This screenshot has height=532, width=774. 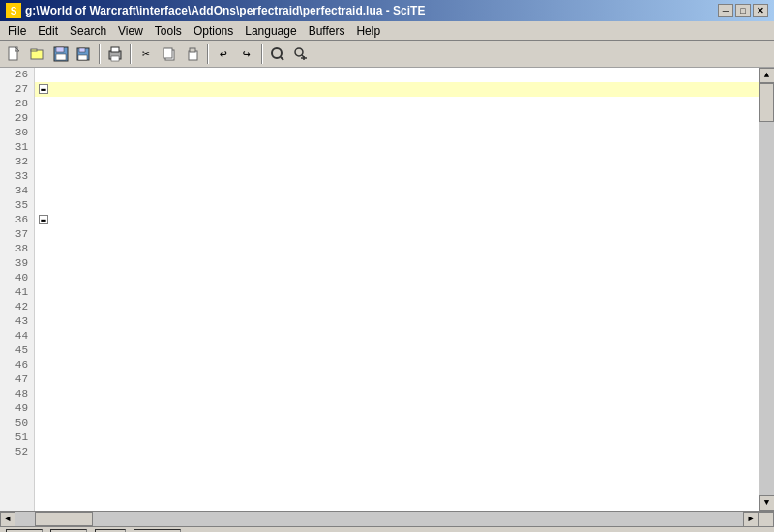 What do you see at coordinates (17, 424) in the screenshot?
I see `line-number-50: 50` at bounding box center [17, 424].